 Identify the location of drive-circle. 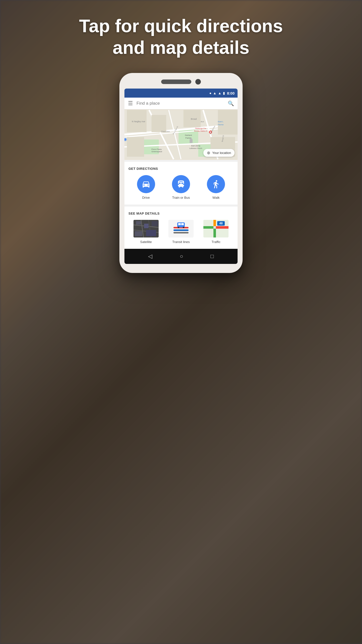
(146, 184).